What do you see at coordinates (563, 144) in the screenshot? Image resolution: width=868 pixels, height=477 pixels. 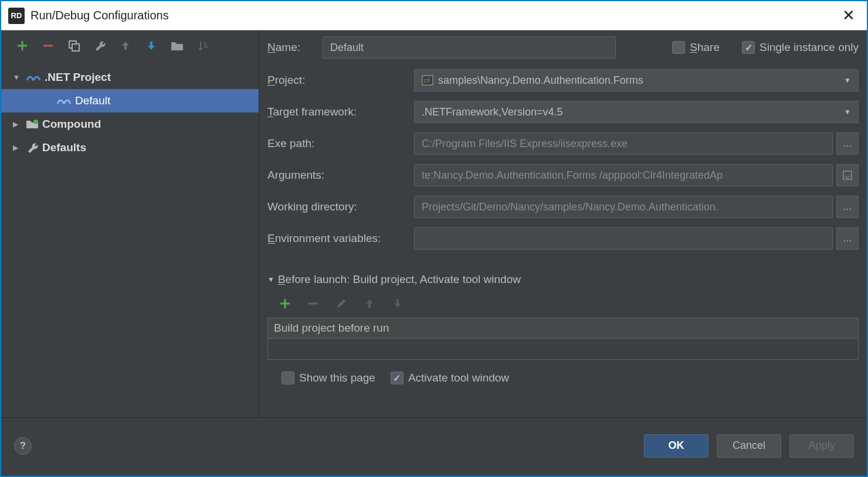 I see `exe-row: Exe path: …` at bounding box center [563, 144].